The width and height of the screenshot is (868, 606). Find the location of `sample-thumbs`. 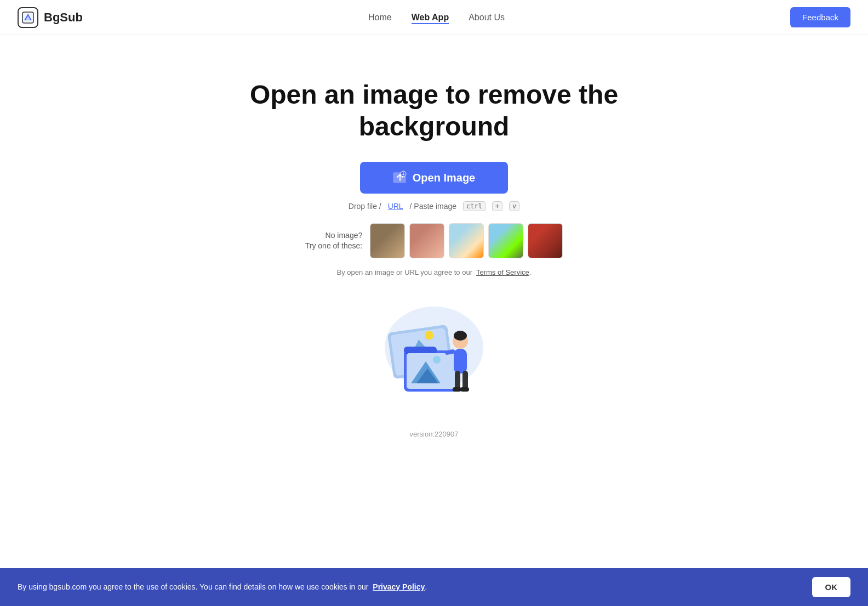

sample-thumbs is located at coordinates (466, 241).